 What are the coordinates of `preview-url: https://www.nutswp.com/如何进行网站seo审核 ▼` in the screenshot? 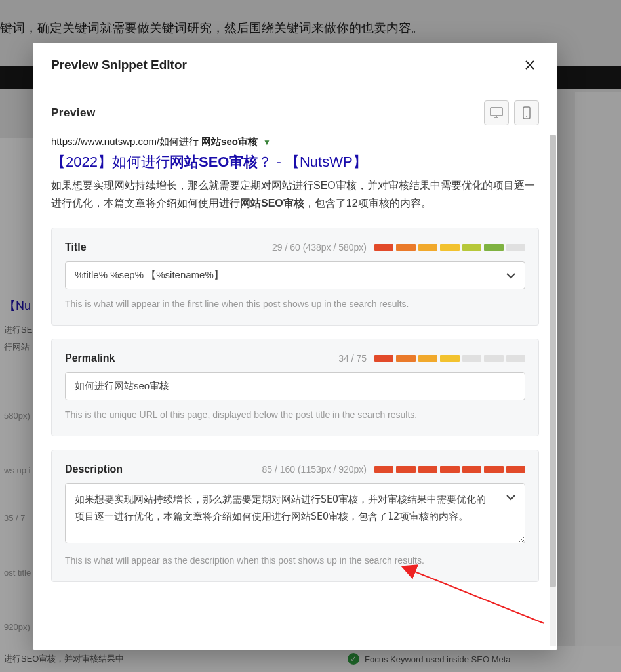 It's located at (295, 142).